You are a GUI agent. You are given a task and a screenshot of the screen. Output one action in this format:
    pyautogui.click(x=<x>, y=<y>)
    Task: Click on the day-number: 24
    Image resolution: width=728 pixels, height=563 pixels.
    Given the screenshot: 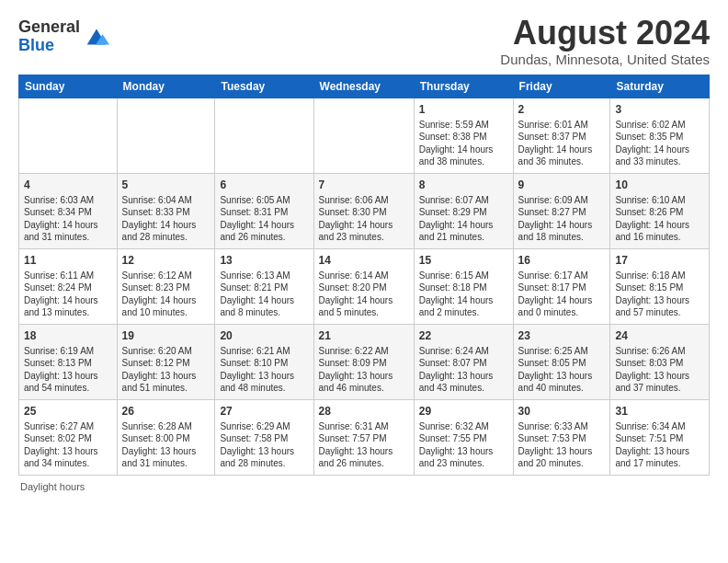 What is the action you would take?
    pyautogui.click(x=660, y=336)
    